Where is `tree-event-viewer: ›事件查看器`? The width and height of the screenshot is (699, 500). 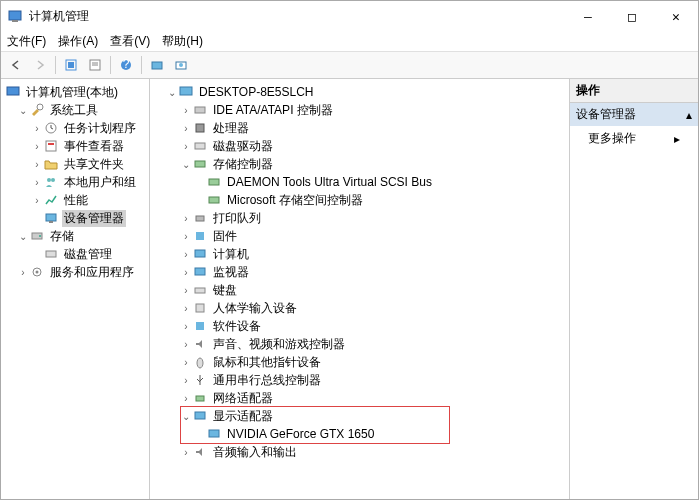 tree-event-viewer: ›事件查看器 is located at coordinates (75, 146).